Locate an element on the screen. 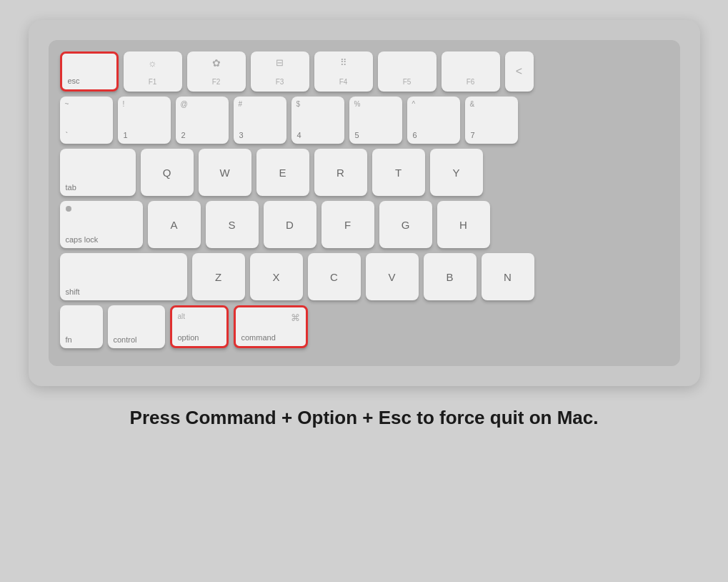  function-row: esc ☼ F1 ✿ F2 ⊟ F3 ⠿ F4 F5 F6 is located at coordinates (364, 71).